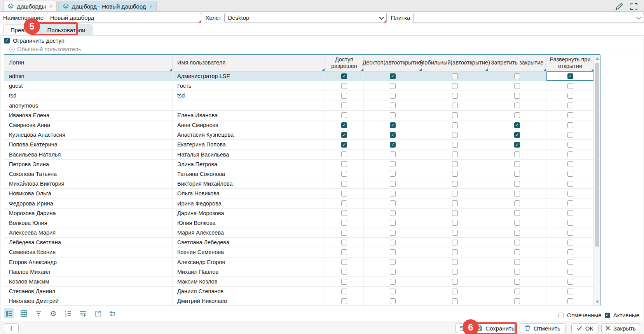  I want to click on cancel-button: Отменить, so click(543, 328).